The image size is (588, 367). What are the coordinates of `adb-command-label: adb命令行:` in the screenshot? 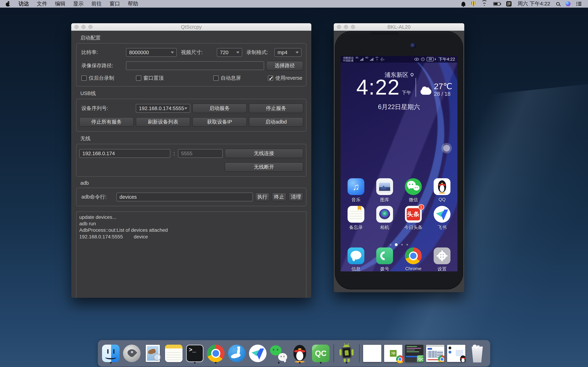 It's located at (97, 197).